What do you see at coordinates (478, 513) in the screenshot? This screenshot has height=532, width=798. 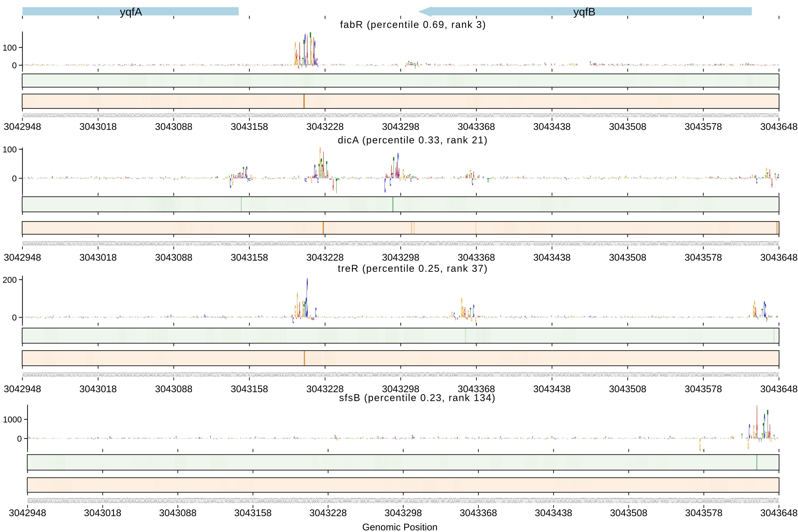 I see `svg-text: 3043368` at bounding box center [478, 513].